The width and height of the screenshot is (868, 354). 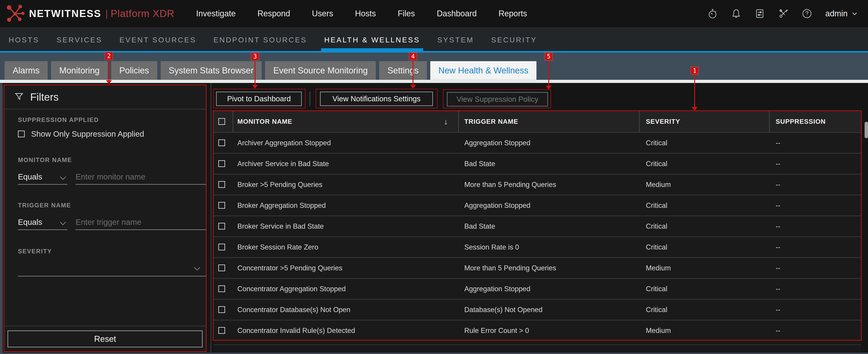 I want to click on cell-trigger-name: Database(s) Not Opened, so click(x=503, y=310).